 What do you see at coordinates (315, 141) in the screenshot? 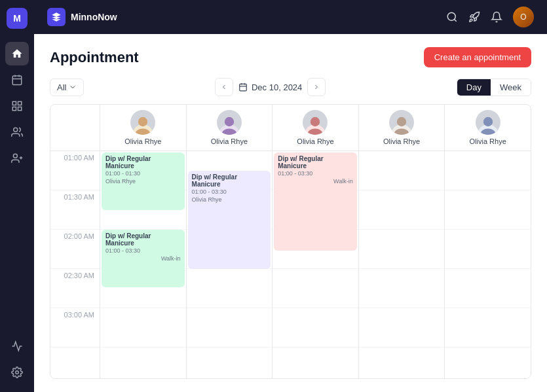
I see `staff-name-3: Olivia Rhye` at bounding box center [315, 141].